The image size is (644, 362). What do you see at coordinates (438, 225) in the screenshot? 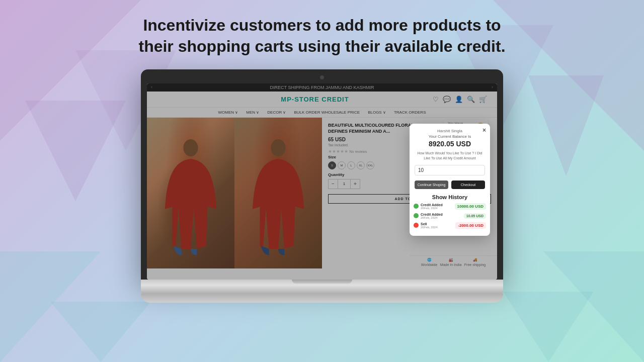
I see `history-info-3: Sell 26Feb, 2024` at bounding box center [438, 225].